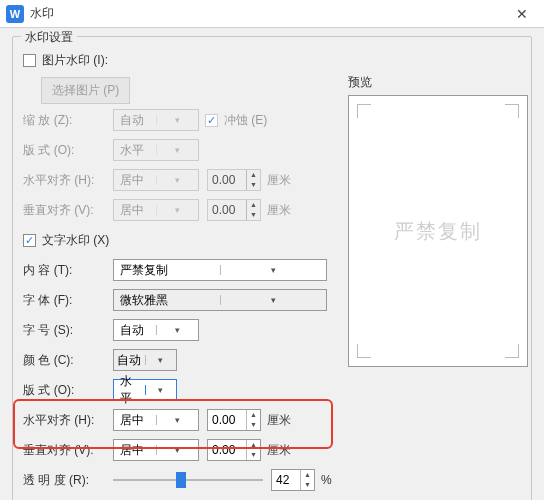  Describe the element at coordinates (156, 330) in the screenshot. I see `size-combo: 自动▾` at that location.